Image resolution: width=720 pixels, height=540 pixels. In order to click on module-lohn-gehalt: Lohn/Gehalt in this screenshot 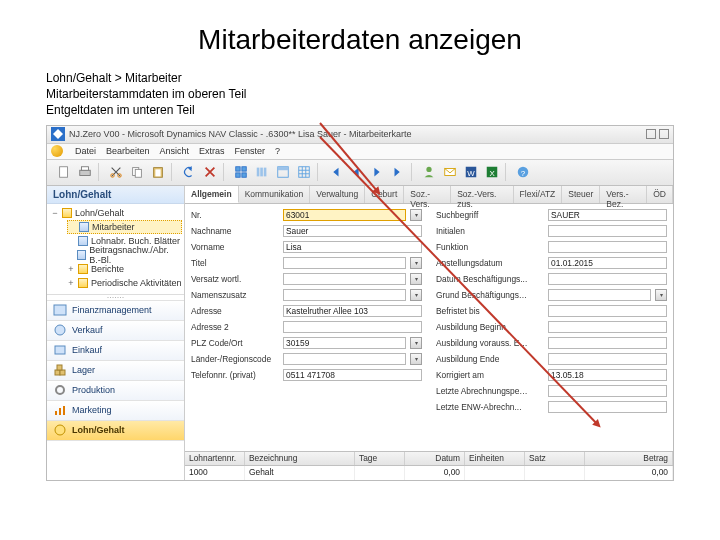, I will do `click(116, 431)`.